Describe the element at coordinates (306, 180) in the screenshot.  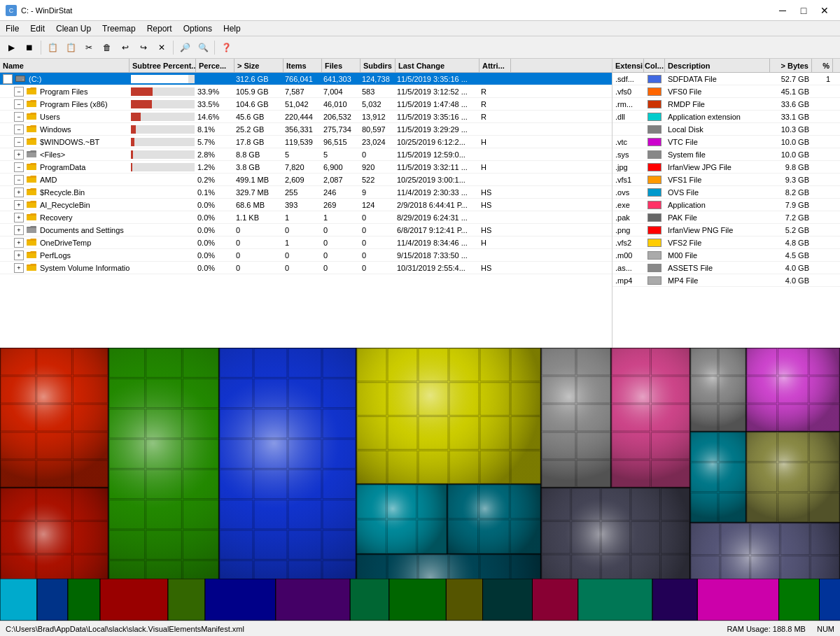
I see `tree-row: −AMD0.2%499.1 MB2,6092,08752210/25/2019 …` at that location.